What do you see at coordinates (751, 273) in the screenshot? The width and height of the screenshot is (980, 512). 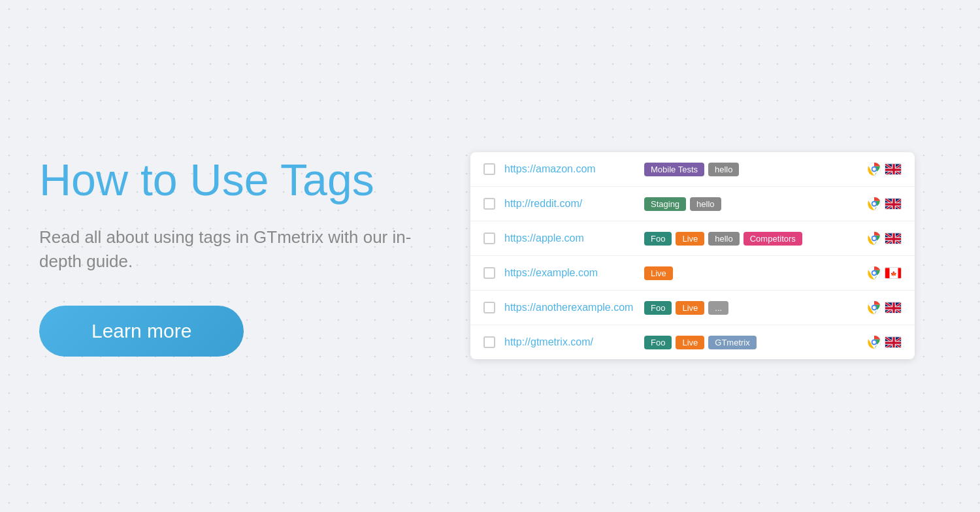 I see `tags-container: Live` at bounding box center [751, 273].